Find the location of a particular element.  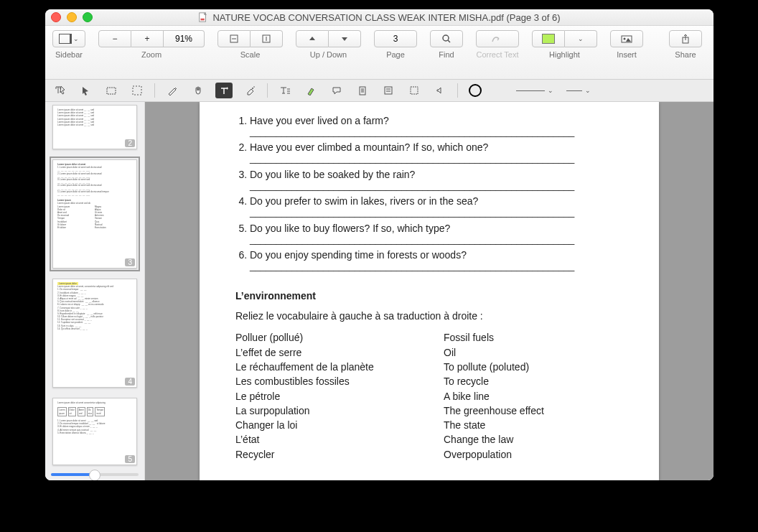

question-item: Do you enjoy spending time in forests or… is located at coordinates (440, 260).